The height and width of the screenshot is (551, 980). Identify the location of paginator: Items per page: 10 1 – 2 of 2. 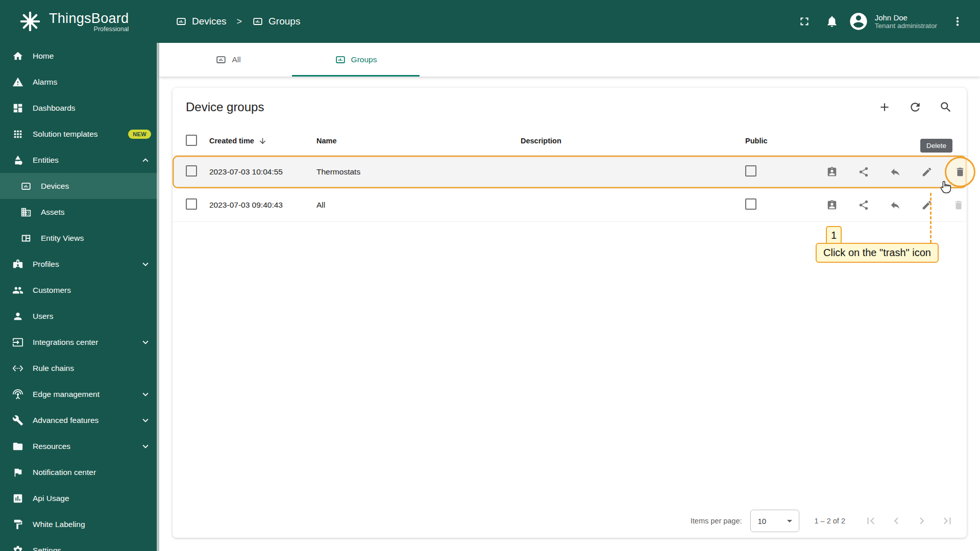
(570, 521).